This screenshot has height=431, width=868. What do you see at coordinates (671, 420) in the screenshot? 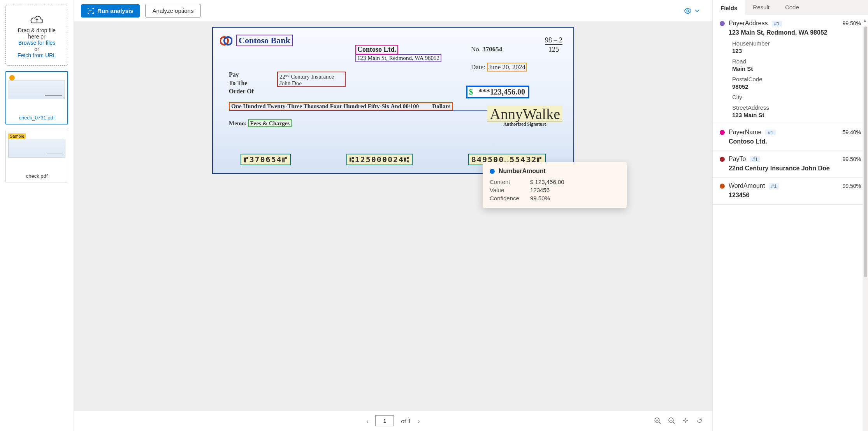
I see `zoom-out-icon` at bounding box center [671, 420].